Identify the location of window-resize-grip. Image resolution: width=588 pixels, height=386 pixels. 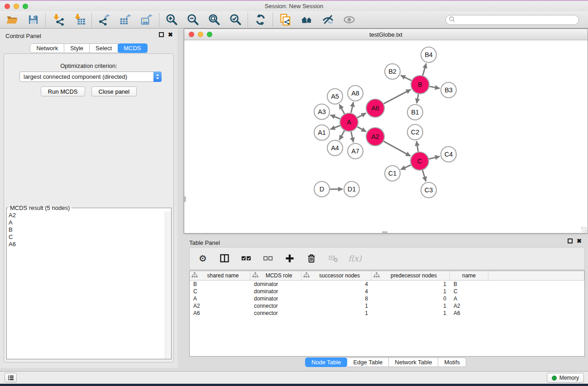
(584, 230).